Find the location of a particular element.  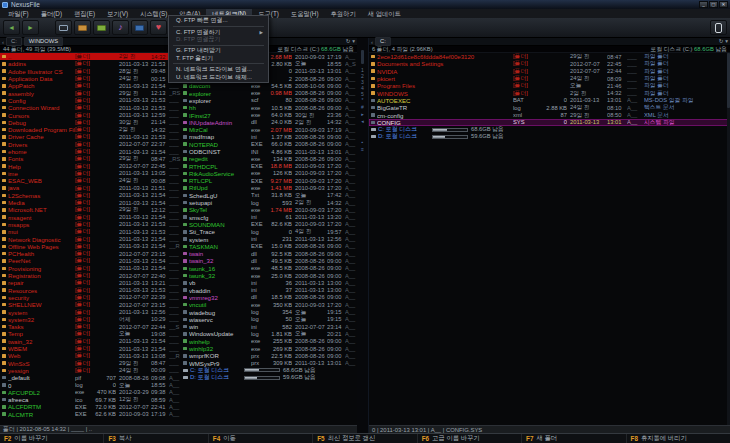

file-row: twunk_16exe48.5 KB2008-08-2609:00A__ is located at coordinates (269, 268).